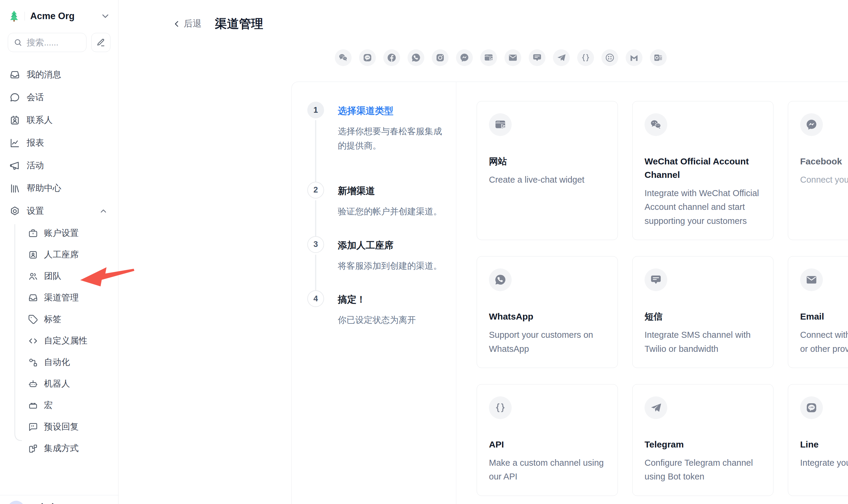 The image size is (848, 504). What do you see at coordinates (377, 298) in the screenshot?
I see `step-title: 搞定！` at bounding box center [377, 298].